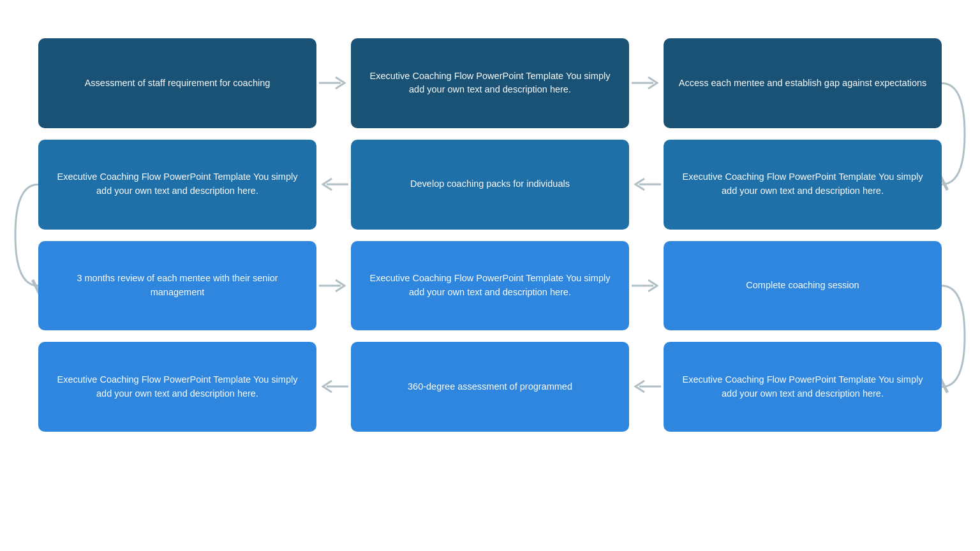 This screenshot has height=551, width=980. What do you see at coordinates (490, 185) in the screenshot?
I see `flow-box: Develop coaching packs for individuals` at bounding box center [490, 185].